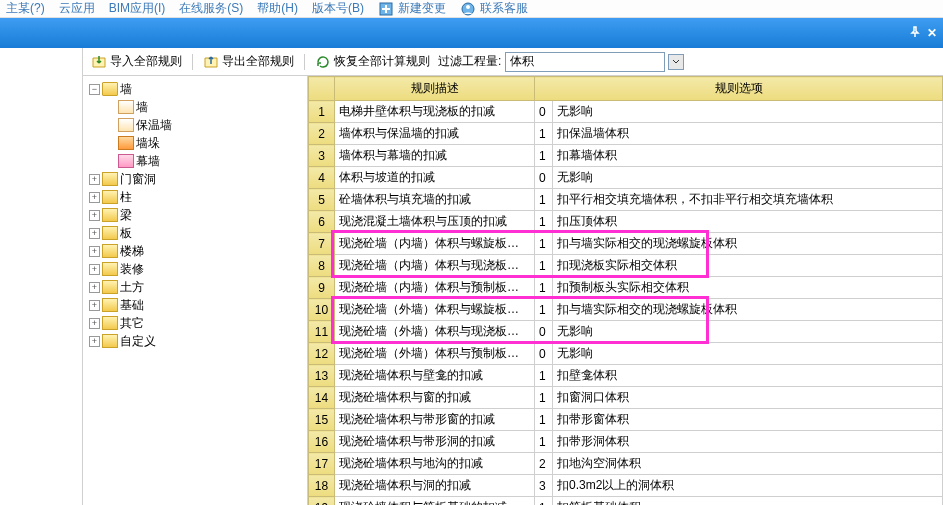 This screenshot has width=943, height=505. I want to click on cell-opt: 扣筏板基础体积, so click(748, 502).